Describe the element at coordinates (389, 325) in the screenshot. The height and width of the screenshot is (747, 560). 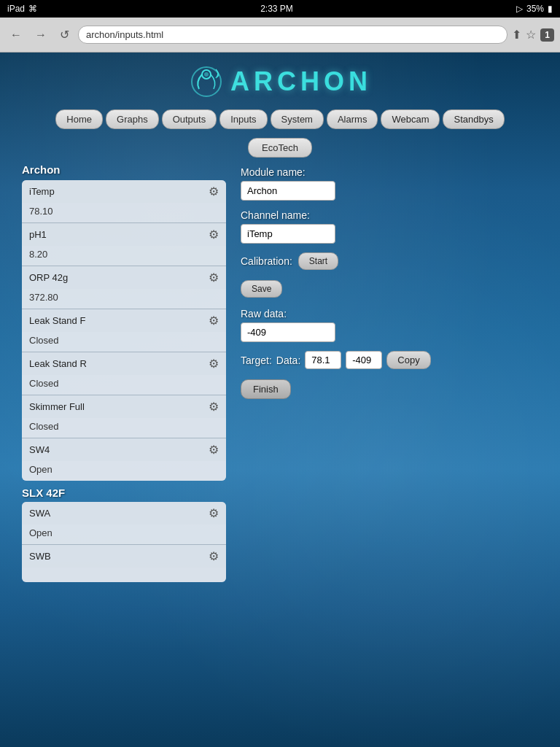
I see `raw-data-wrap: Raw data:` at that location.